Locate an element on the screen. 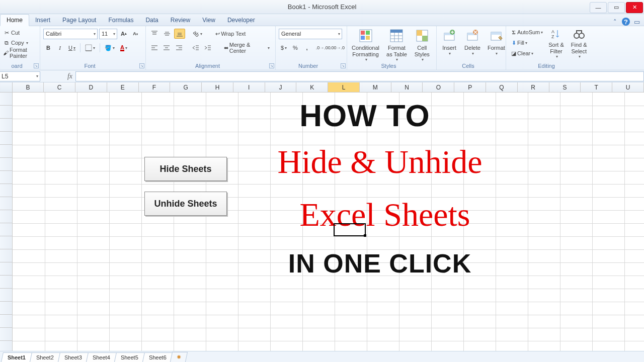 The image size is (644, 362). col-header-Q: Q is located at coordinates (502, 87).